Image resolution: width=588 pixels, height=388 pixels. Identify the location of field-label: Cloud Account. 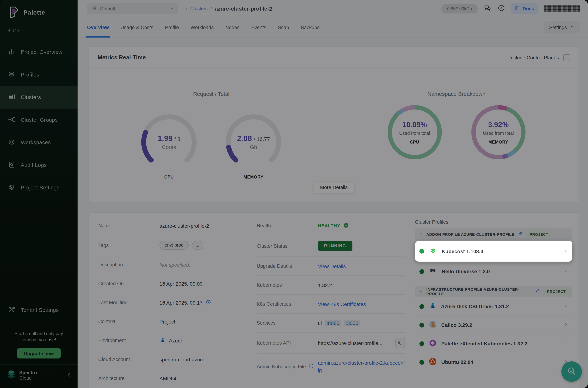
(129, 359).